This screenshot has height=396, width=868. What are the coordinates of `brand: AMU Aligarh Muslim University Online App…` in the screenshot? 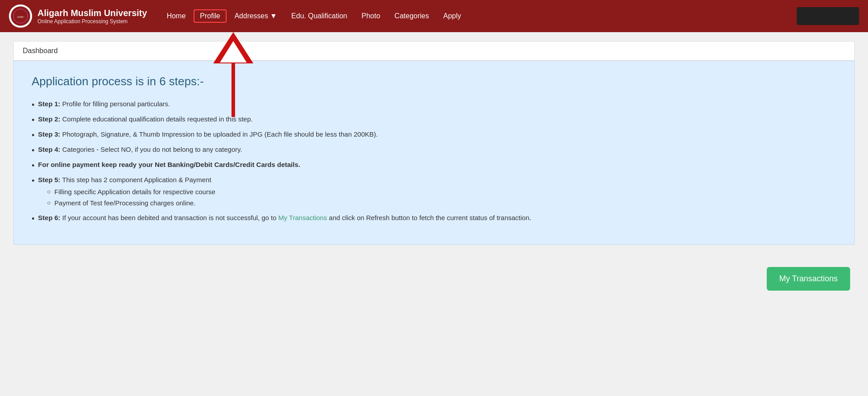 It's located at (78, 16).